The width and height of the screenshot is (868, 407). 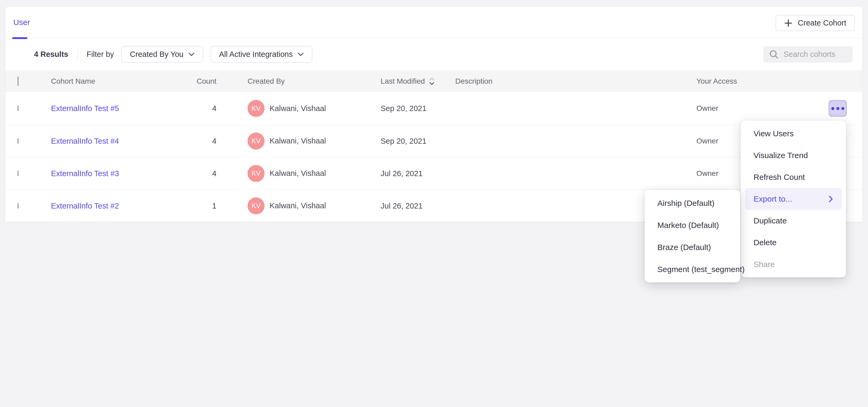 I want to click on column-header-your-access: Your Access, so click(x=717, y=82).